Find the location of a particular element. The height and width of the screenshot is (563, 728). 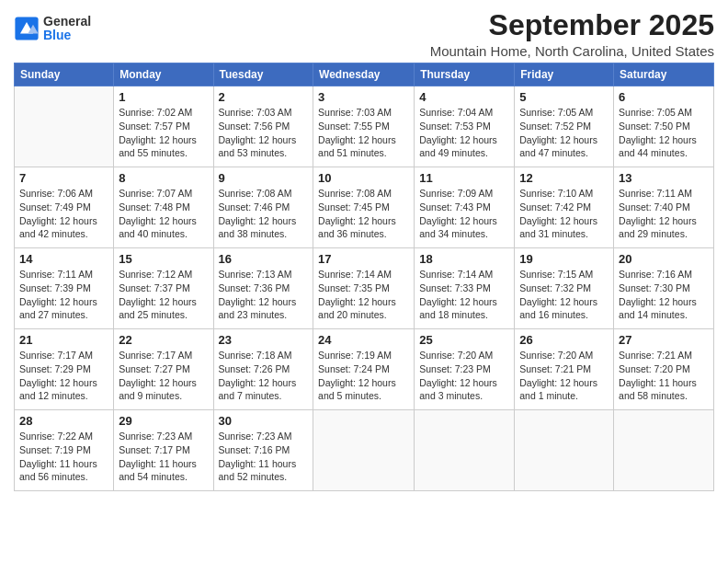

logo-general-text: General is located at coordinates (67, 22).